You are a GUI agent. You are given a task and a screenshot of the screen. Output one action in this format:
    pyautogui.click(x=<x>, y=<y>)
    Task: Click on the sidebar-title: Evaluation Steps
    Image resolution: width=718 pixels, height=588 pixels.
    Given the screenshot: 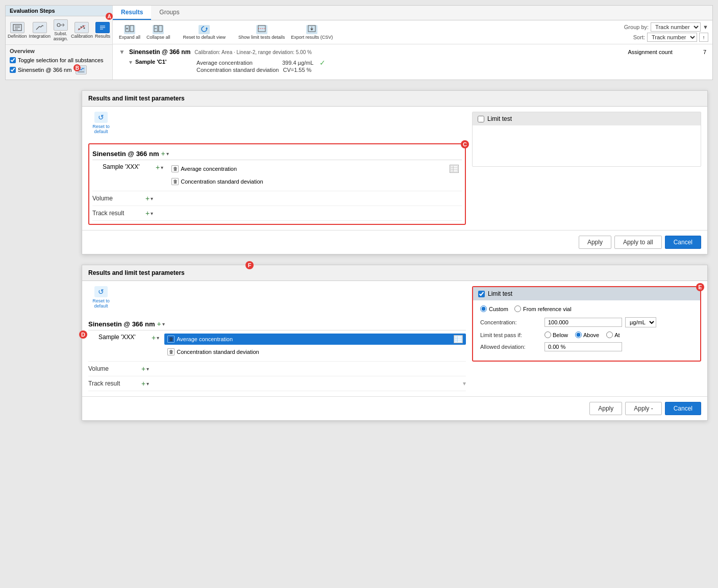 What is the action you would take?
    pyautogui.click(x=33, y=11)
    